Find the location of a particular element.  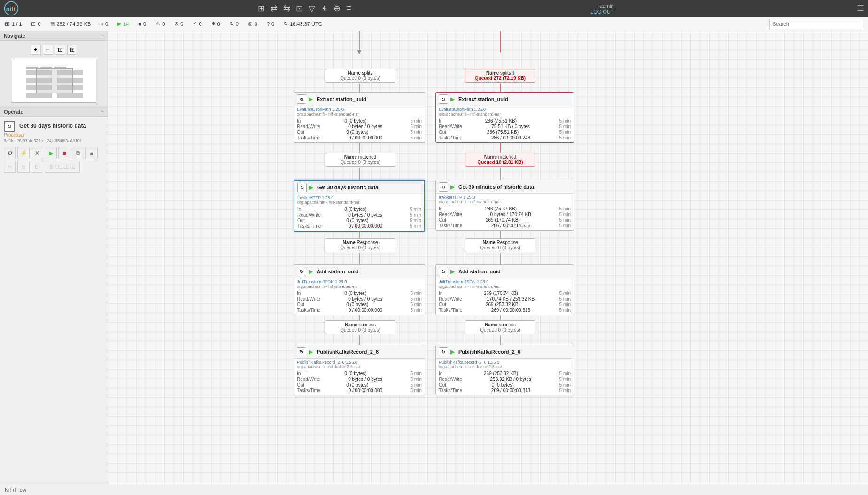

left-panel: Navigate − + − ⊡ ⊞ is located at coordinates (54, 257).